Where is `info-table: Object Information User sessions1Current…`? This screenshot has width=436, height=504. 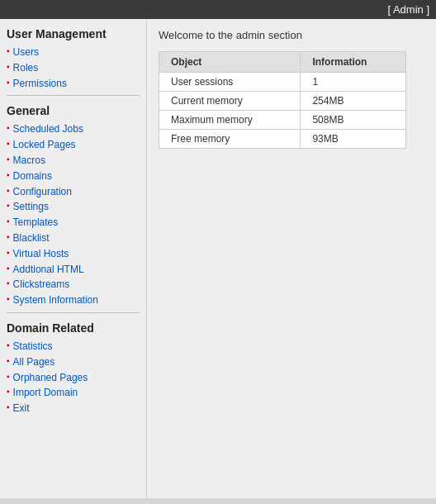
info-table: Object Information User sessions1Current… is located at coordinates (282, 100).